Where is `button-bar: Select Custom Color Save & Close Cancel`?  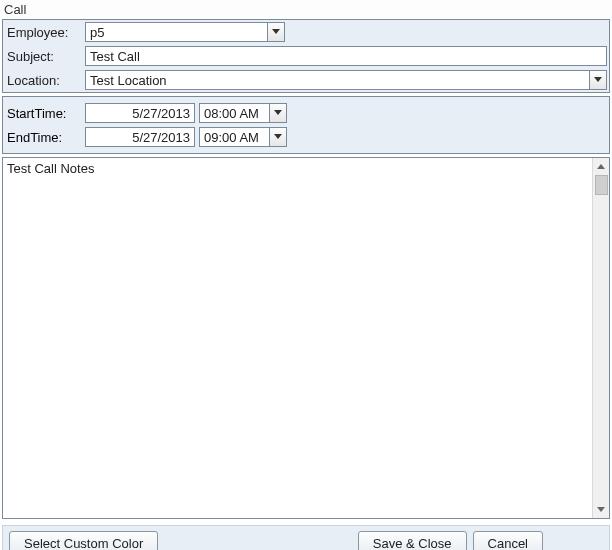
button-bar: Select Custom Color Save & Close Cancel is located at coordinates (306, 538).